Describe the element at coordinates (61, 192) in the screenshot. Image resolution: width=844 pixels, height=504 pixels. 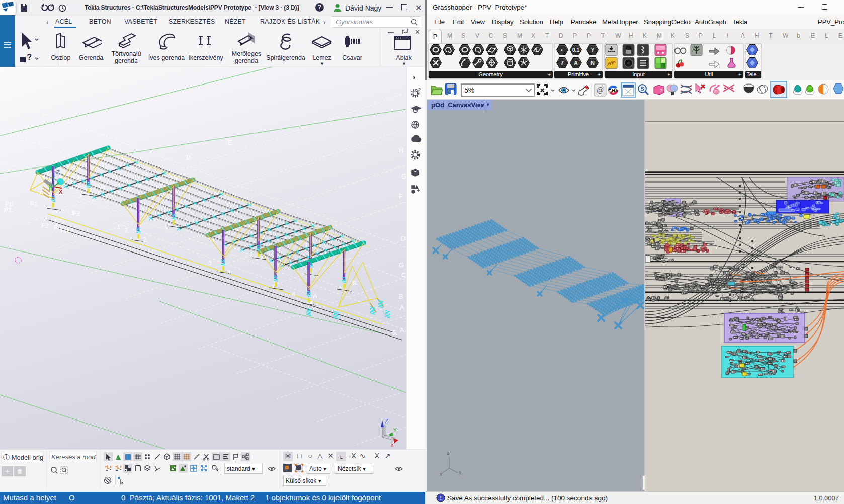
I see `svg-text: X` at that location.